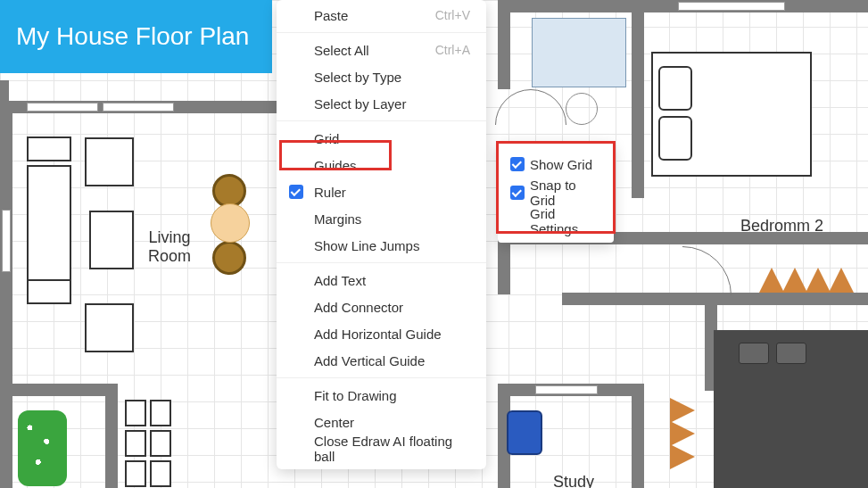 Image resolution: width=868 pixels, height=488 pixels. I want to click on menu-guides: Guides, so click(382, 165).